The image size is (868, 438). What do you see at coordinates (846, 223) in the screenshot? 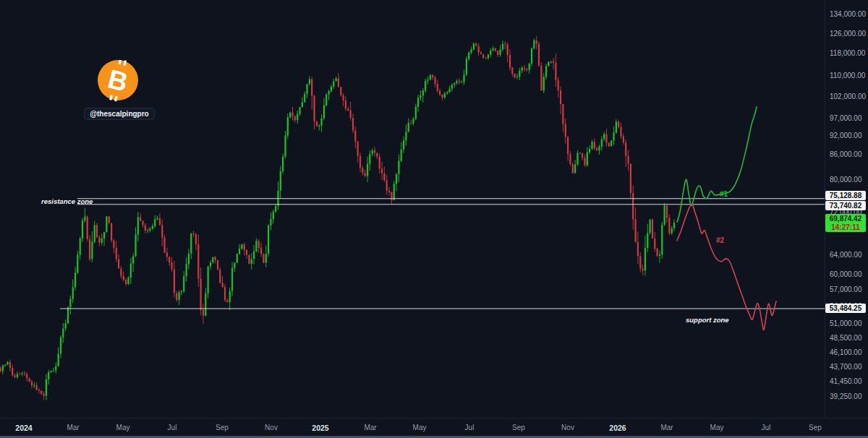
I see `current-price-badge: 69,874.4214:27:11` at bounding box center [846, 223].